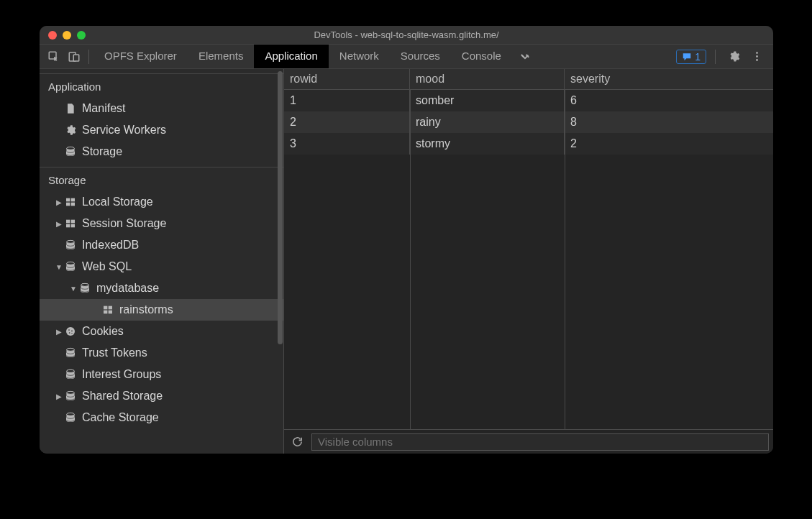 The image size is (812, 519). I want to click on table-cell: somber, so click(488, 101).